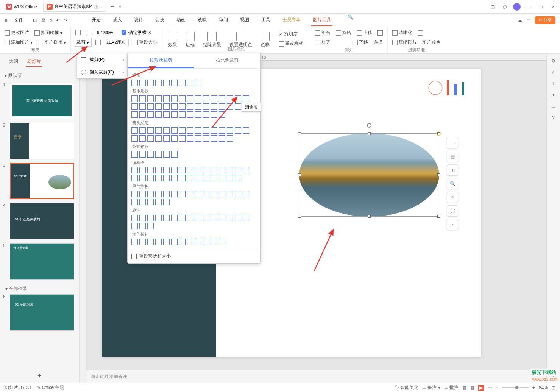 This screenshot has width=560, height=392. Describe the element at coordinates (541, 7) in the screenshot. I see `window-maximize: □` at that location.